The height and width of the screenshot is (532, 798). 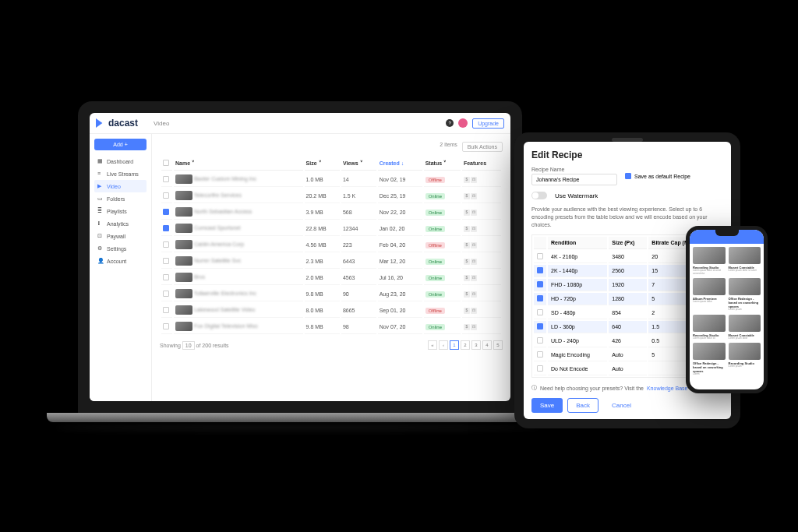 What do you see at coordinates (583, 405) in the screenshot?
I see `back-button: Back` at bounding box center [583, 405].